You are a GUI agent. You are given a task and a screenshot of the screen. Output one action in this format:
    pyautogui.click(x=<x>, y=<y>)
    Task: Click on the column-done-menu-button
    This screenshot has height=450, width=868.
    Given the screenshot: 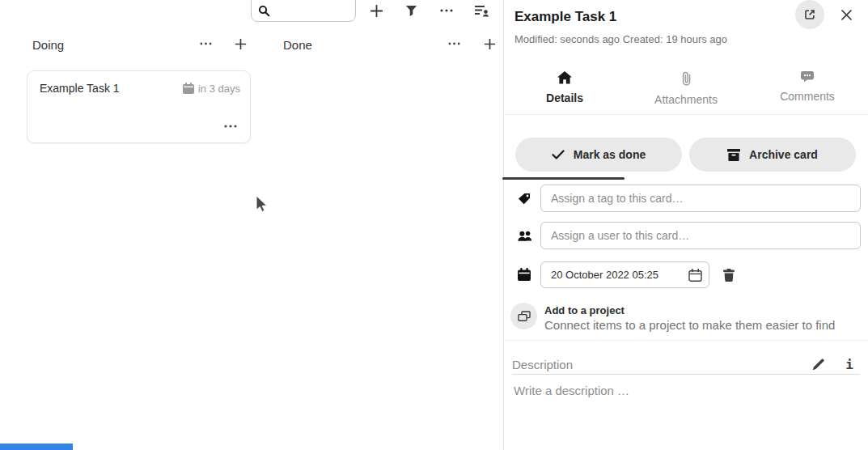 What is the action you would take?
    pyautogui.click(x=454, y=44)
    